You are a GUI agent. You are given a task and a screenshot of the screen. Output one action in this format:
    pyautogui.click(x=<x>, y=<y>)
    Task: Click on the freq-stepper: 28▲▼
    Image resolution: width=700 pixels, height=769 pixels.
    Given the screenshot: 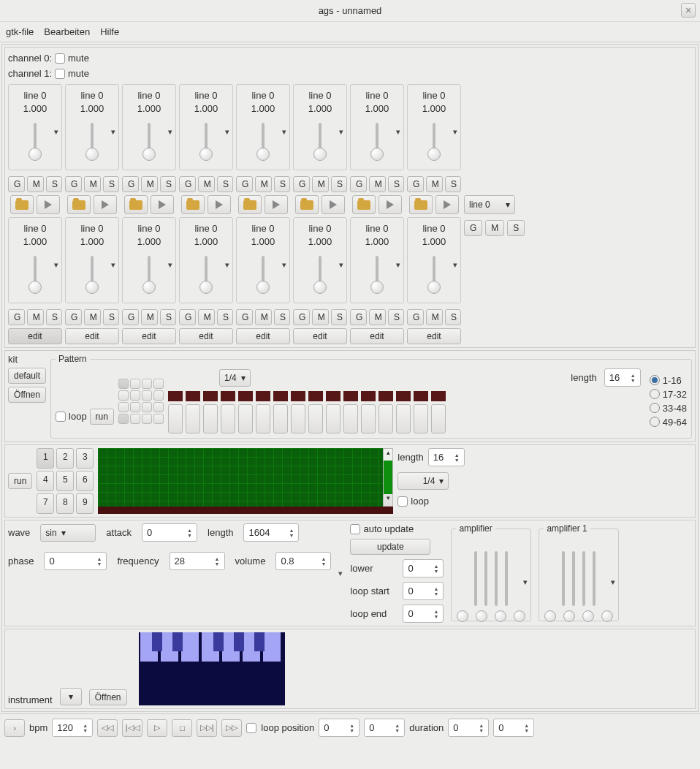 What is the action you would take?
    pyautogui.click(x=197, y=561)
    